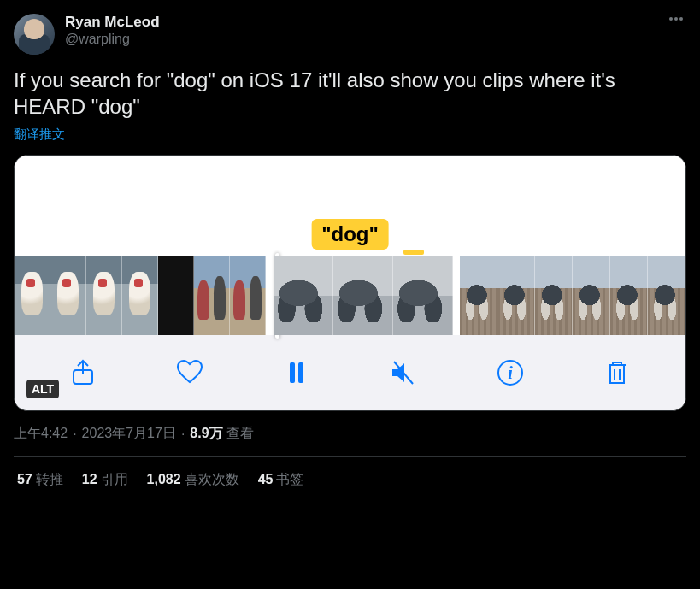  I want to click on stats-row: 57转推 12引用 1,082喜欢次数 45书签, so click(350, 474).